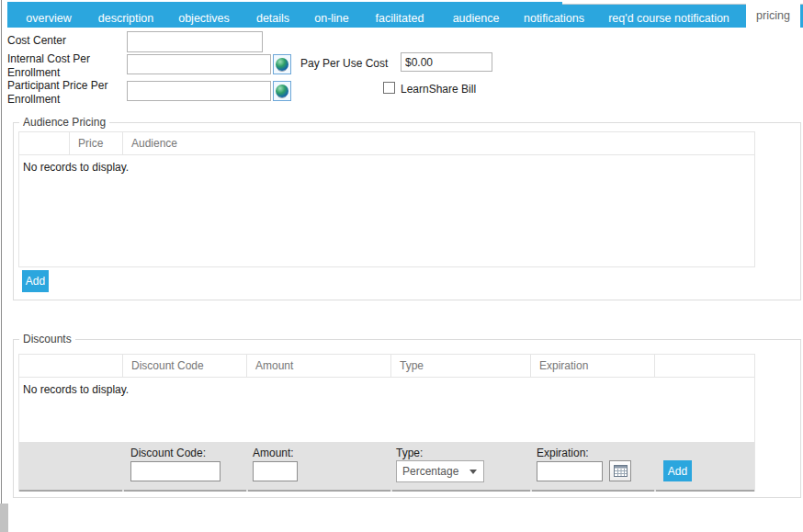 This screenshot has width=803, height=532. I want to click on participant-price-label: Participant Price Per Enrollment, so click(62, 93).